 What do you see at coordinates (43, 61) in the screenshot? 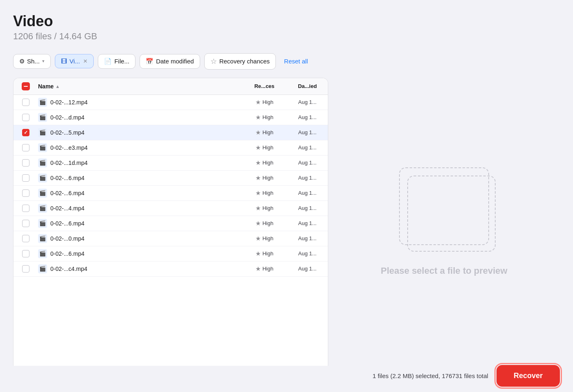
I see `chevron-down-icon: ▾` at bounding box center [43, 61].